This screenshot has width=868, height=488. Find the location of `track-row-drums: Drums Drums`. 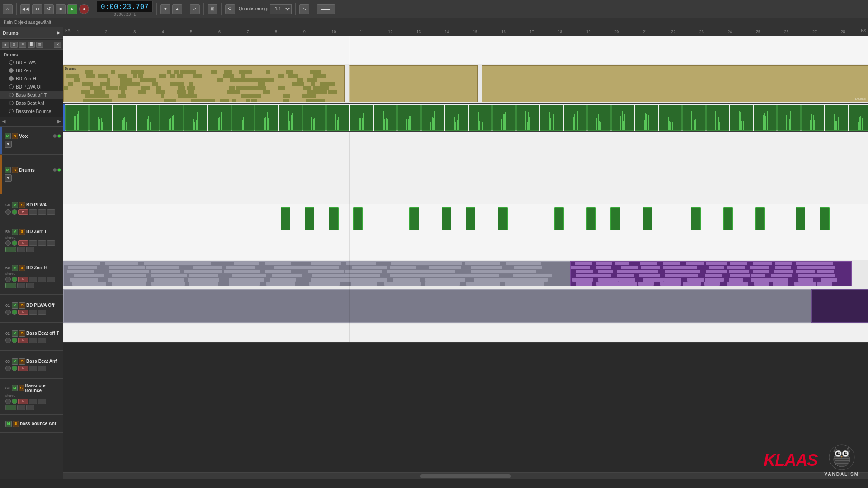

track-row-drums: Drums Drums is located at coordinates (466, 84).